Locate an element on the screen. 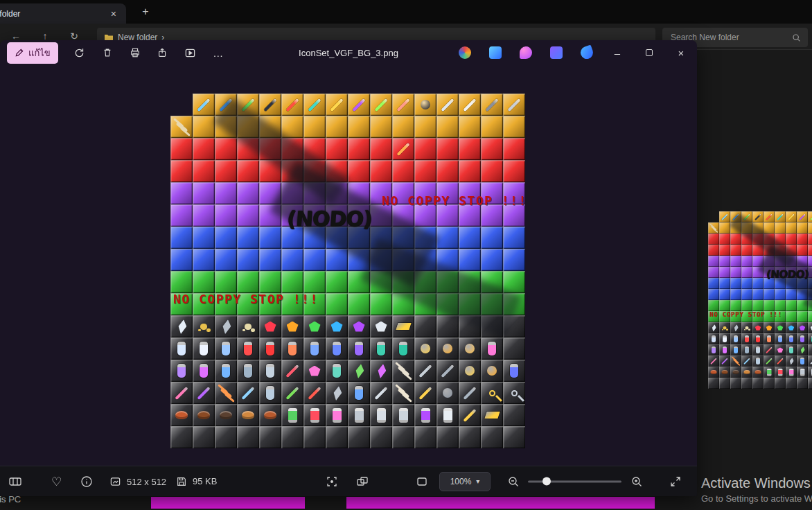 The image size is (812, 510). paint-app-icon is located at coordinates (586, 53).